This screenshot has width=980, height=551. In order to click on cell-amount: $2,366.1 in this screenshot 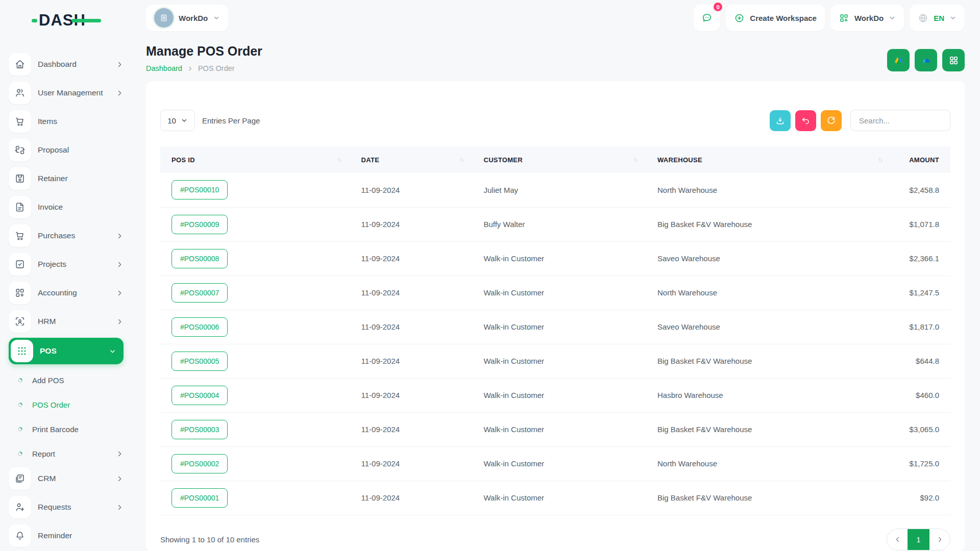, I will do `click(921, 258)`.